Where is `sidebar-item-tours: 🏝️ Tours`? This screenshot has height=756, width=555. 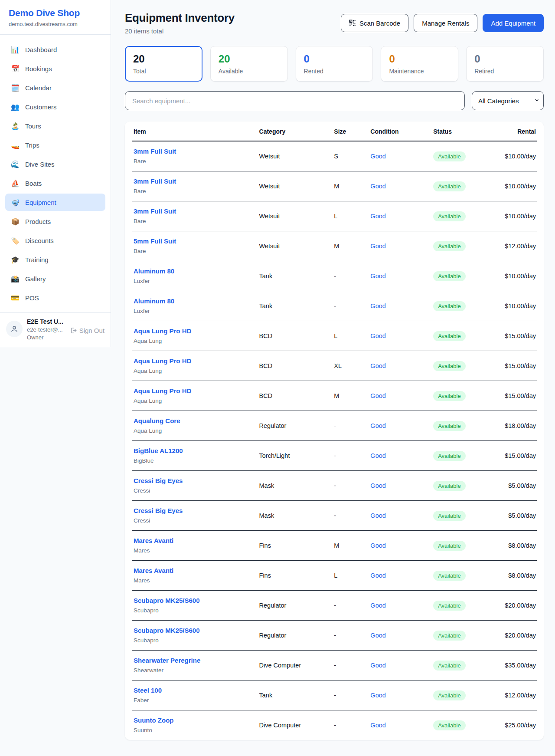 sidebar-item-tours: 🏝️ Tours is located at coordinates (56, 126).